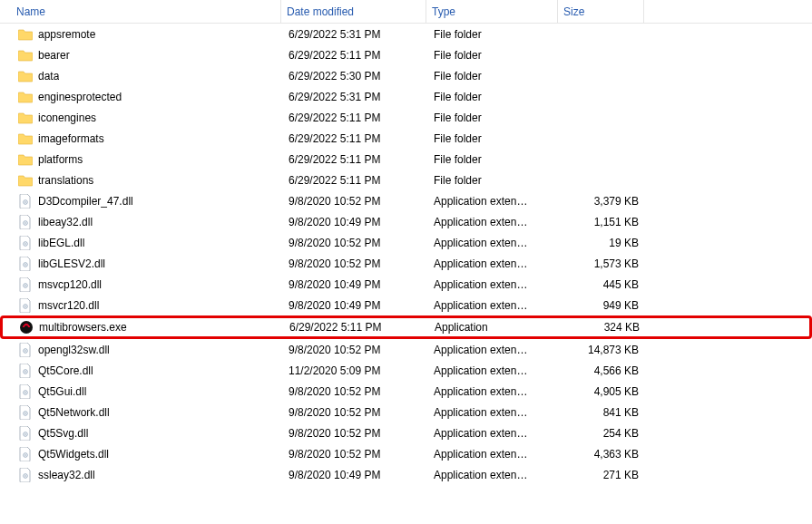 Image resolution: width=812 pixels, height=524 pixels. Describe the element at coordinates (142, 118) in the screenshot. I see `cell-name: iconengines` at that location.